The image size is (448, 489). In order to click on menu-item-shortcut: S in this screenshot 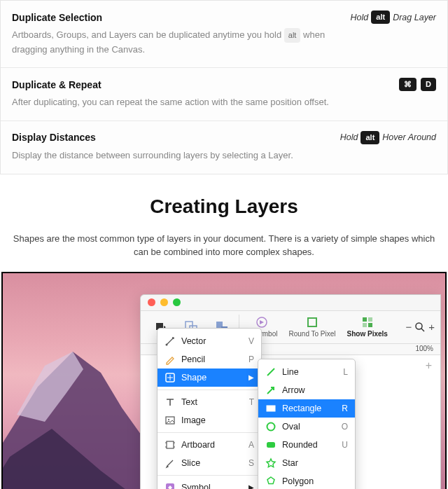, I will do `click(251, 463)`.